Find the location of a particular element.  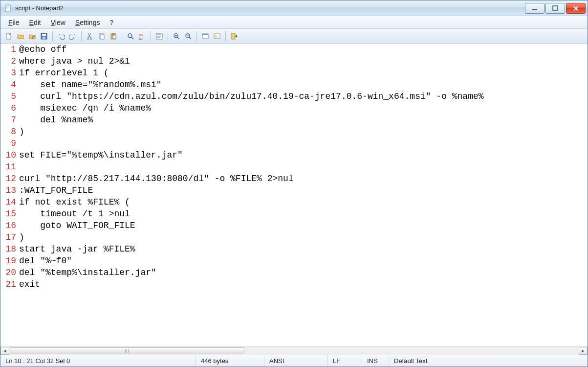

line-number: 20 is located at coordinates (8, 273).